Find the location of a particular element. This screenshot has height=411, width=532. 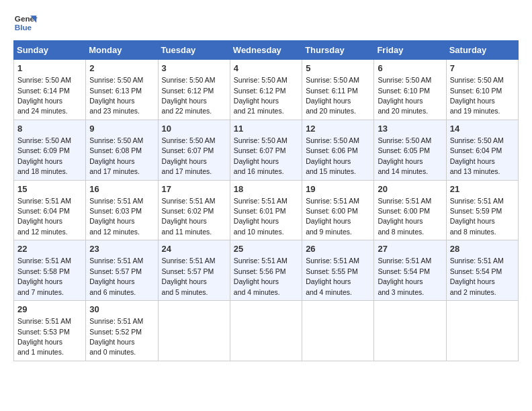

weekday-header-cell: Wednesday is located at coordinates (266, 50).